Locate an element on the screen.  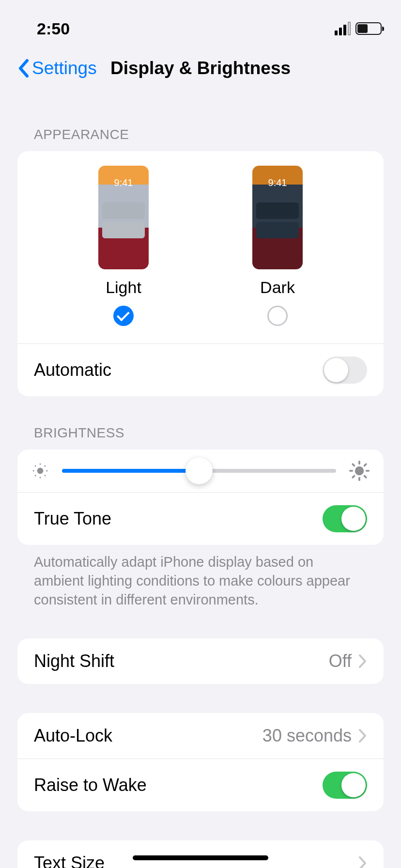
automatic-toggle is located at coordinates (345, 370).